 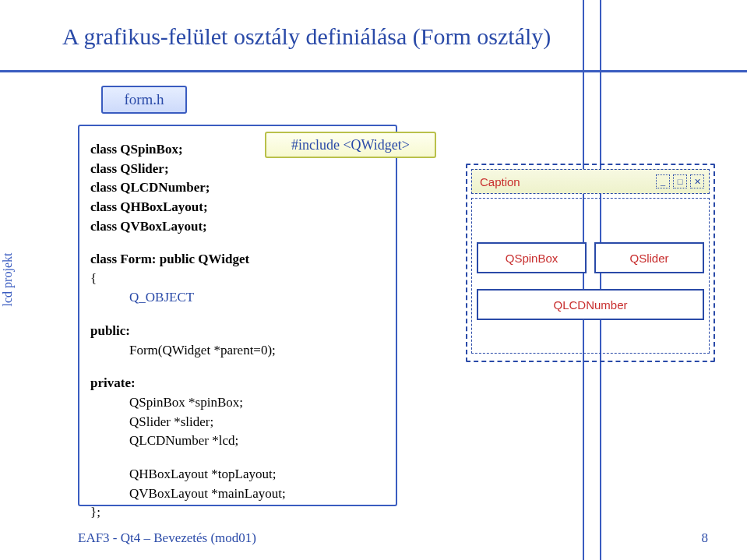 What do you see at coordinates (351, 145) in the screenshot?
I see `include-callout: #include <QWidget>` at bounding box center [351, 145].